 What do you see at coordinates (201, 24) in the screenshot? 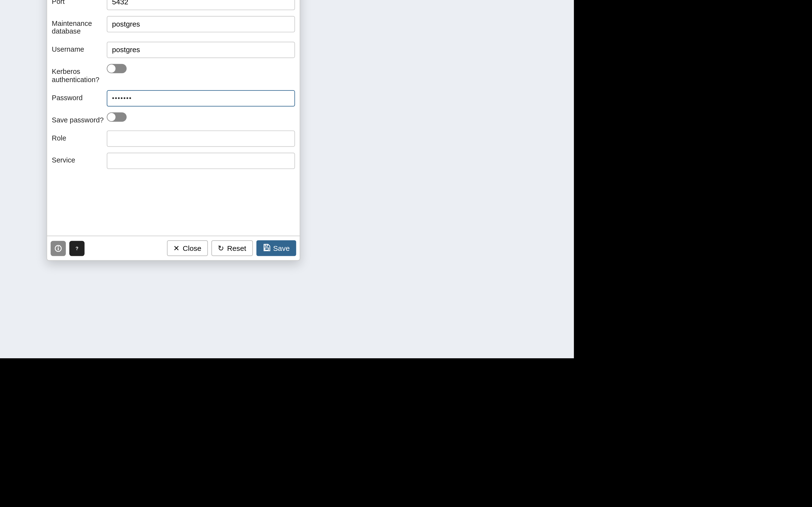
I see `maintenance-db-input` at bounding box center [201, 24].